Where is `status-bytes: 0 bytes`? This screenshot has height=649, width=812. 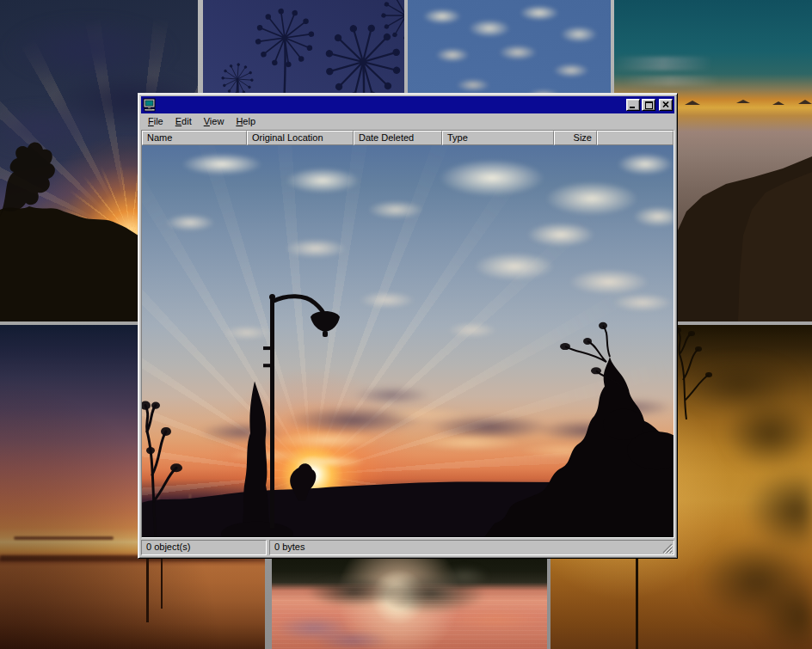 status-bytes: 0 bytes is located at coordinates (471, 548).